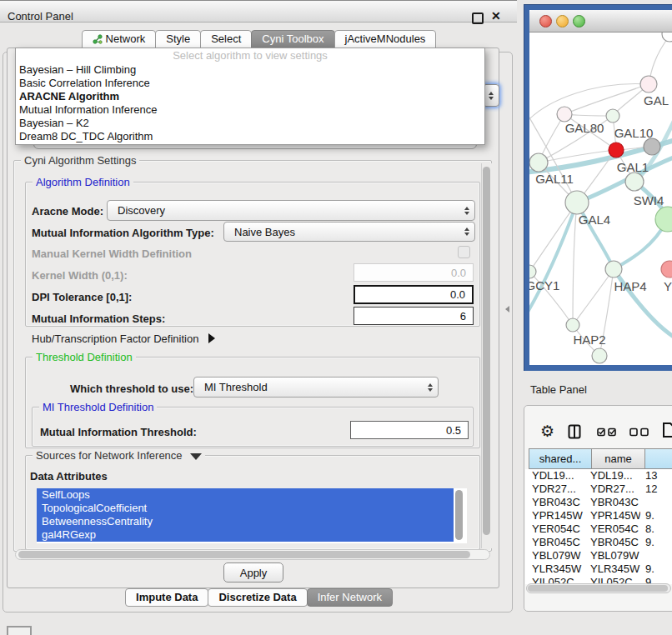 The height and width of the screenshot is (635, 672). Describe the element at coordinates (599, 529) in the screenshot. I see `table-row: YER054CYER054C8.` at that location.